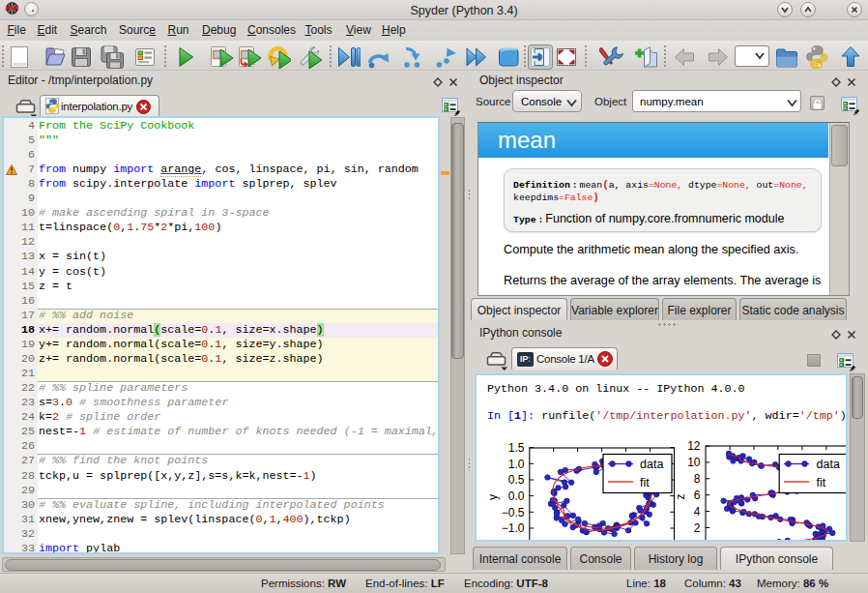  I want to click on svg-text: 2, so click(698, 528).